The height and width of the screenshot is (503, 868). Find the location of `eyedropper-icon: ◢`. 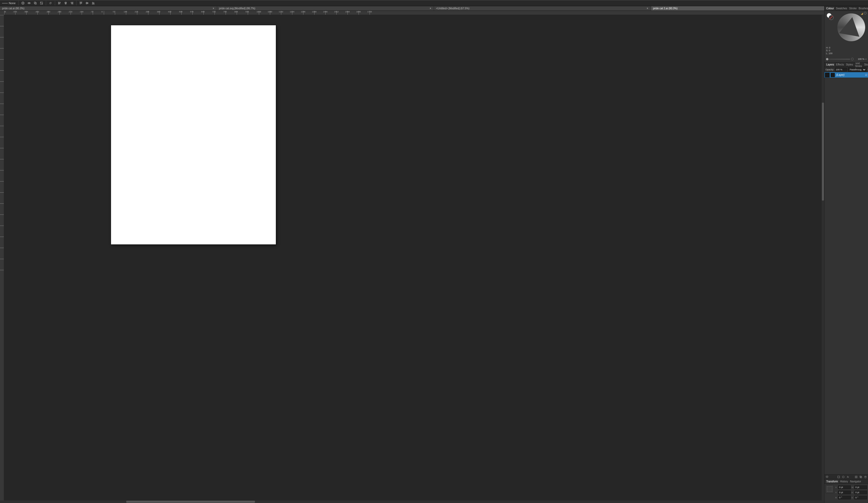

eyedropper-icon: ◢ is located at coordinates (862, 13).